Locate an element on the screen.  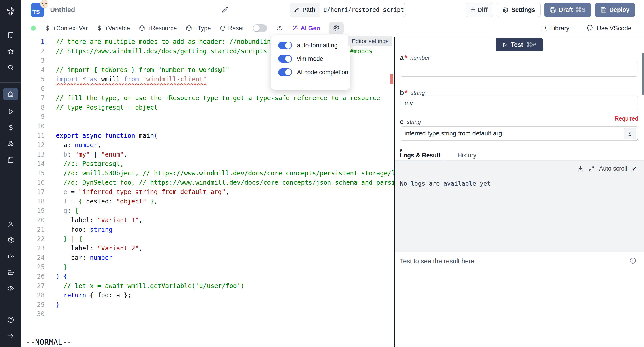
sidebar-item-search-icon is located at coordinates (11, 68).